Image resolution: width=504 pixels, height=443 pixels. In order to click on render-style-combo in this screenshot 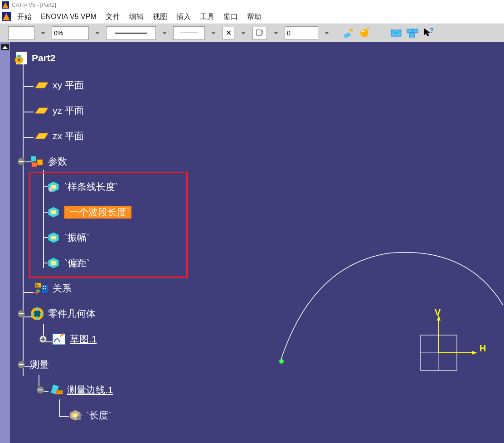, I will do `click(260, 33)`.